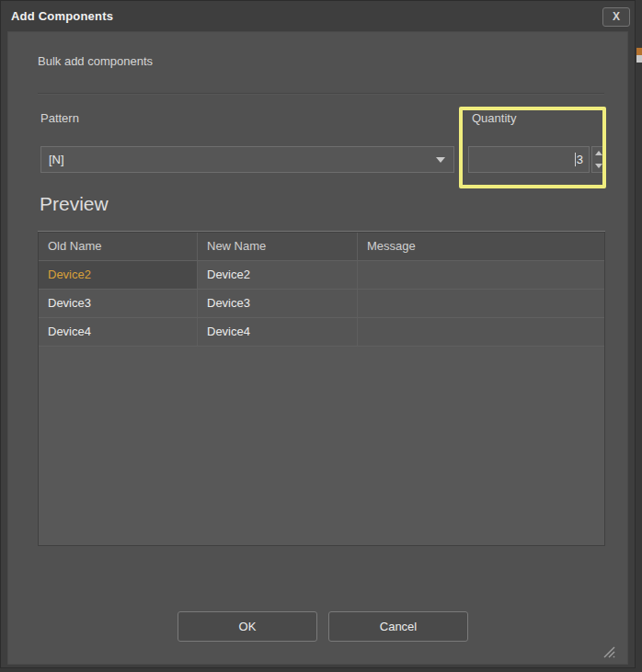 The width and height of the screenshot is (642, 672). Describe the element at coordinates (322, 246) in the screenshot. I see `table-header-row: Old Name New Name Message` at that location.